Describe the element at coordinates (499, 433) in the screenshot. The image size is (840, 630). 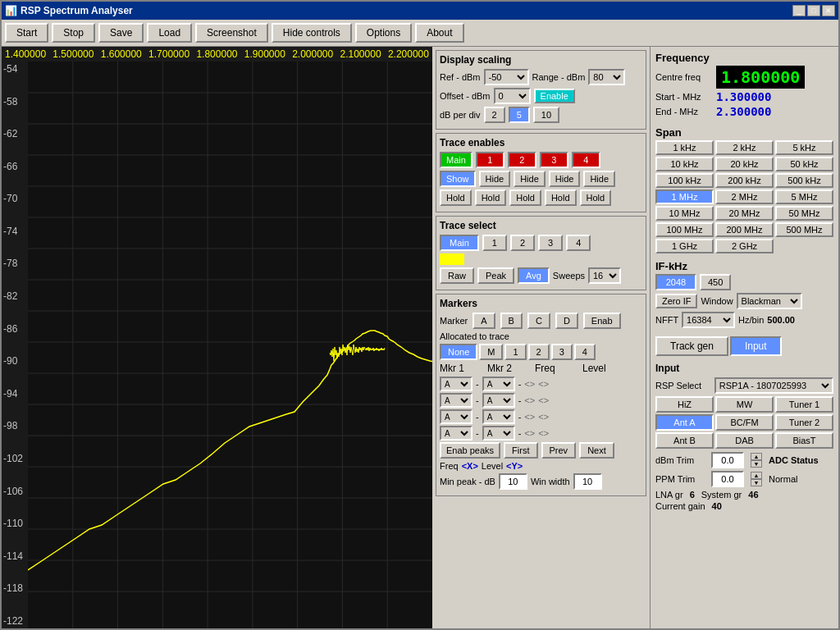
I see `mkr2-select-4: A` at that location.